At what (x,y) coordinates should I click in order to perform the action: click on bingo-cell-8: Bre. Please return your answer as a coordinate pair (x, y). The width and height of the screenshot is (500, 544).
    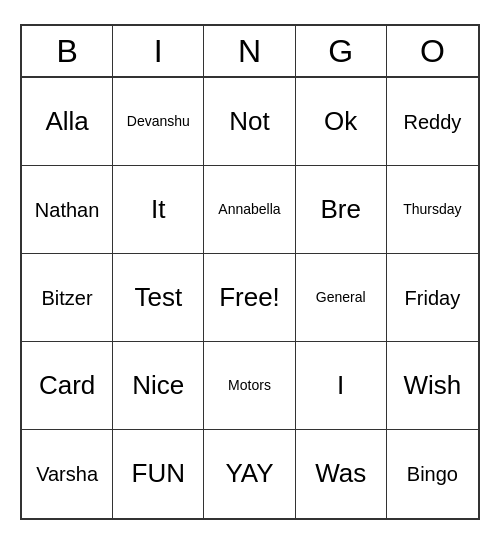
    Looking at the image, I should click on (342, 210).